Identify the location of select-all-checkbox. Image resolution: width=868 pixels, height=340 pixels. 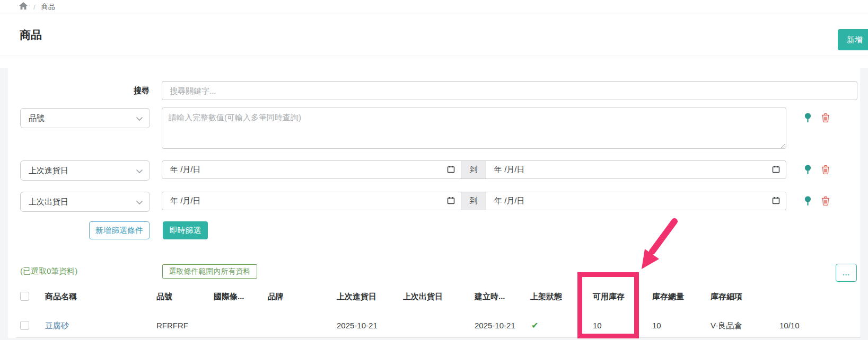
(24, 297).